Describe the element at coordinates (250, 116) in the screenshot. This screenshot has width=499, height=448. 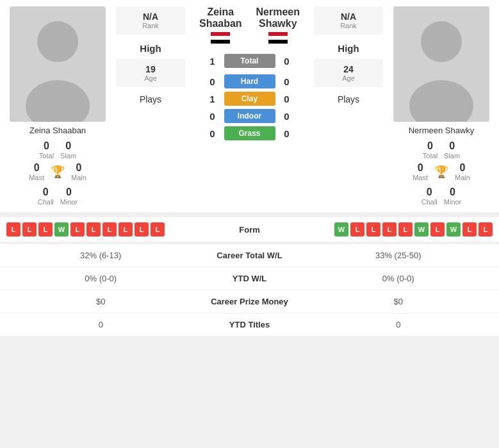
I see `indoor-surface-row: 0 Indoor 0` at that location.